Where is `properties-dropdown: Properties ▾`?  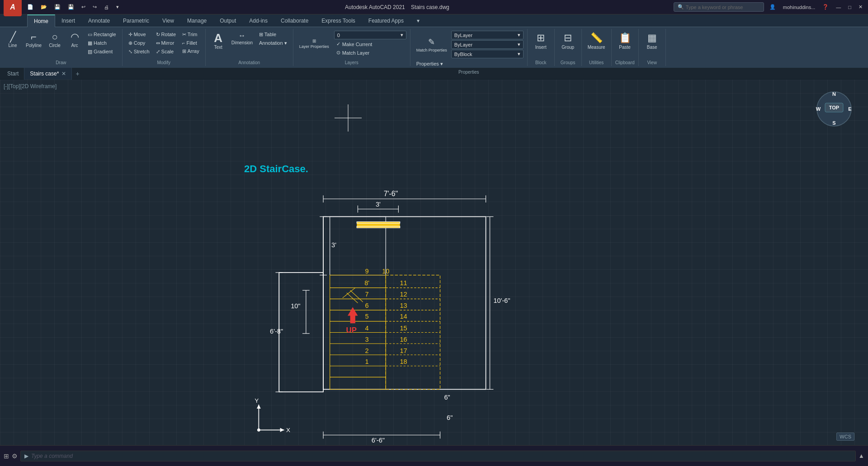 properties-dropdown: Properties ▾ is located at coordinates (429, 64).